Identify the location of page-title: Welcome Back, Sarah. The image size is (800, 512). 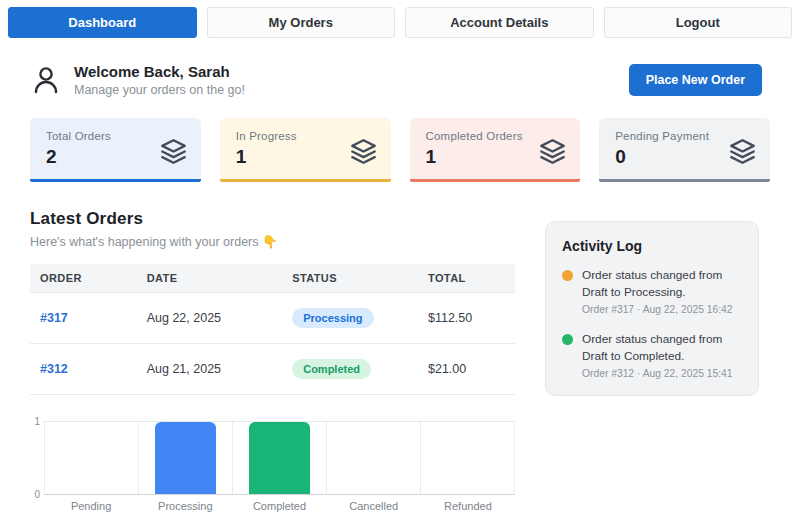
(160, 72).